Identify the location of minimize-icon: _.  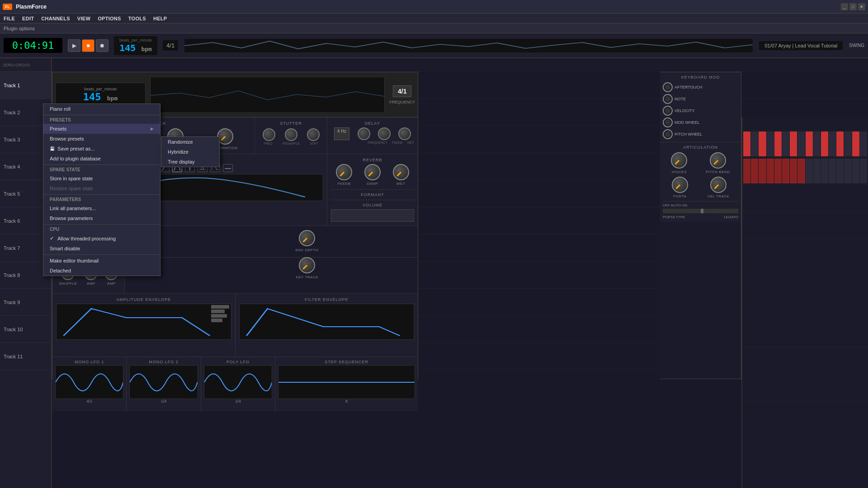
(844, 7).